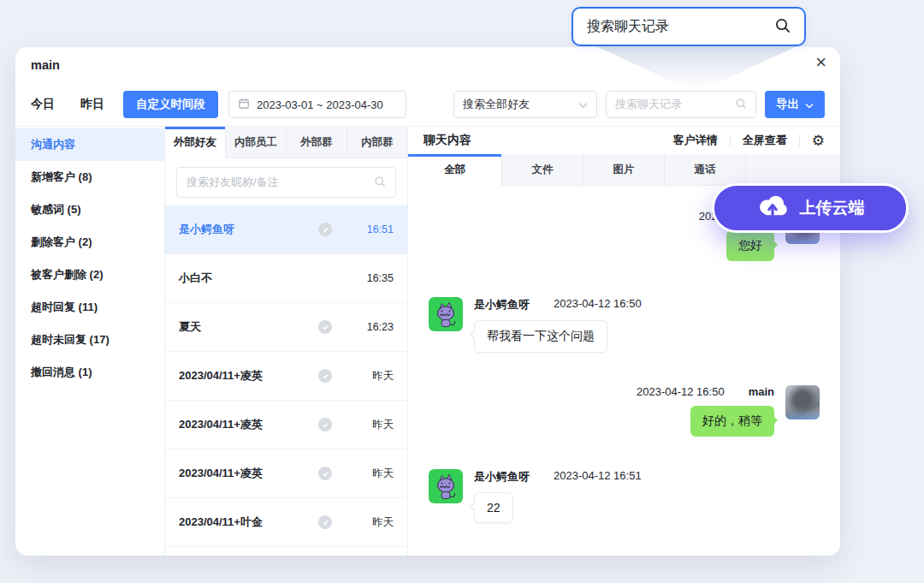 The height and width of the screenshot is (583, 924). What do you see at coordinates (689, 27) in the screenshot?
I see `search-chat-callout: 搜索聊天记录` at bounding box center [689, 27].